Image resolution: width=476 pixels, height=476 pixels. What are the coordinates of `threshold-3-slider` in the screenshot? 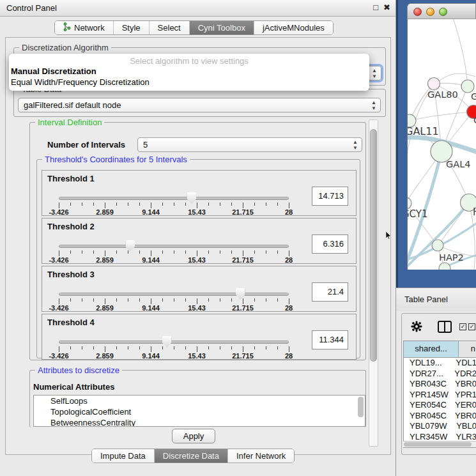 It's located at (174, 295).